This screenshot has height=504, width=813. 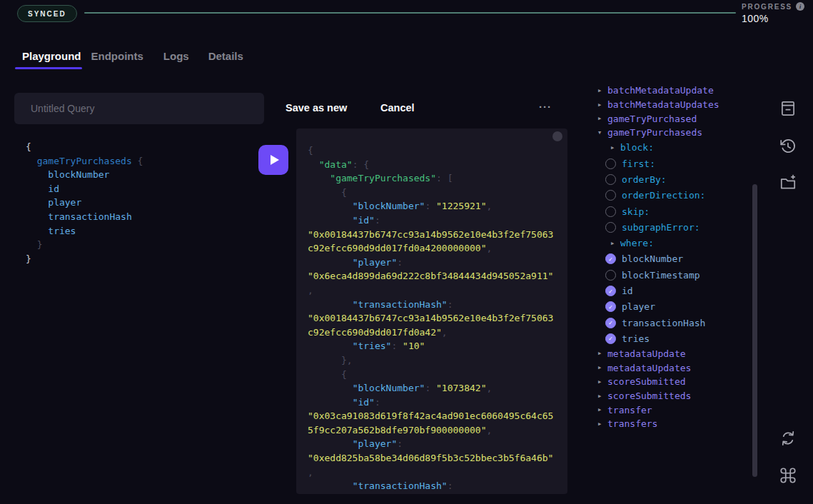 I want to click on refresh-schema-icon, so click(x=788, y=438).